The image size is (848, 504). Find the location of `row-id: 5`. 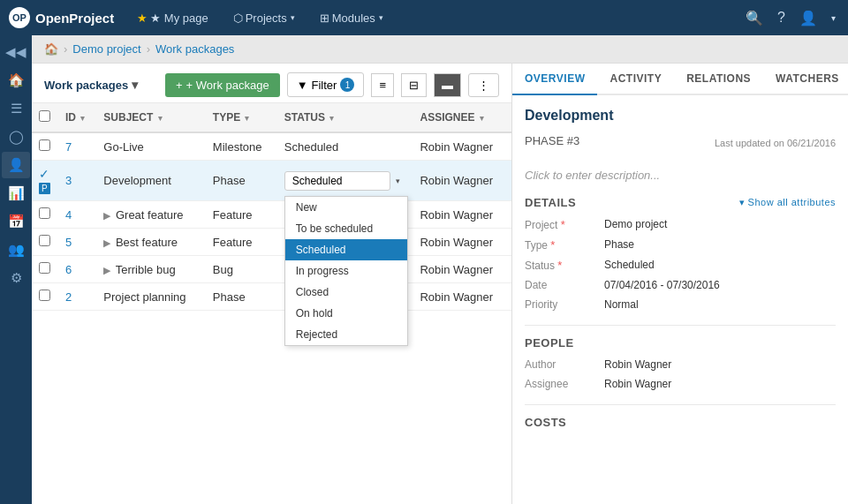

row-id: 5 is located at coordinates (78, 242).